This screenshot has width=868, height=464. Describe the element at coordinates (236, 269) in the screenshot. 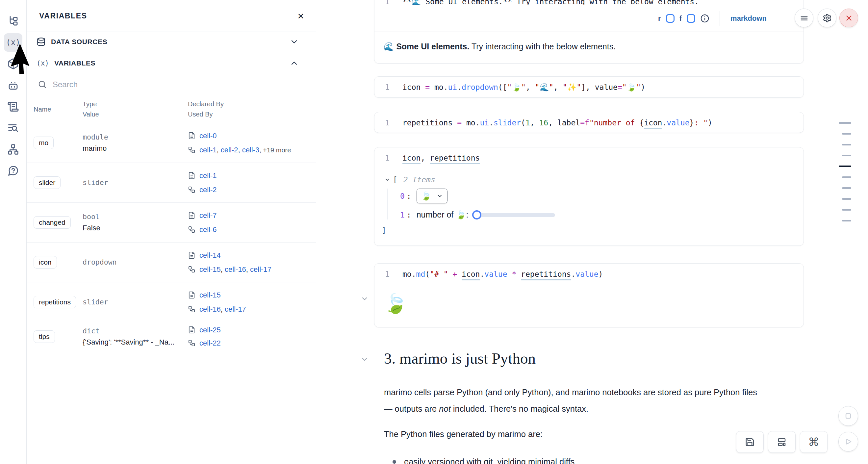

I see `used-by-links: cell-15, cell-16, cell-17` at that location.